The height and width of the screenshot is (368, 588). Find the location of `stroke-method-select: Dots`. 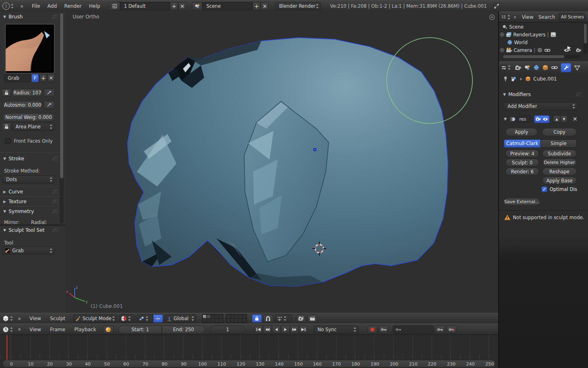

stroke-method-select: Dots is located at coordinates (29, 180).